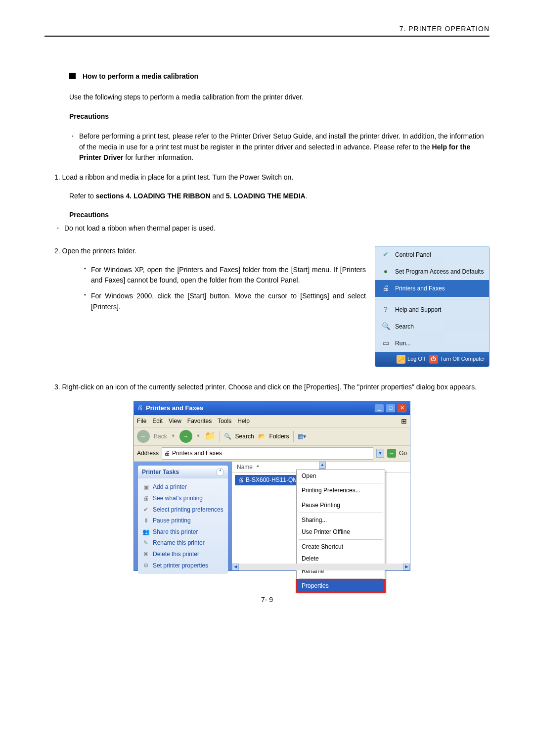 Image resolution: width=534 pixels, height=756 pixels. Describe the element at coordinates (272, 422) in the screenshot. I see `menu-bar: FileEditViewFavoritesToolsHelp⊞` at that location.